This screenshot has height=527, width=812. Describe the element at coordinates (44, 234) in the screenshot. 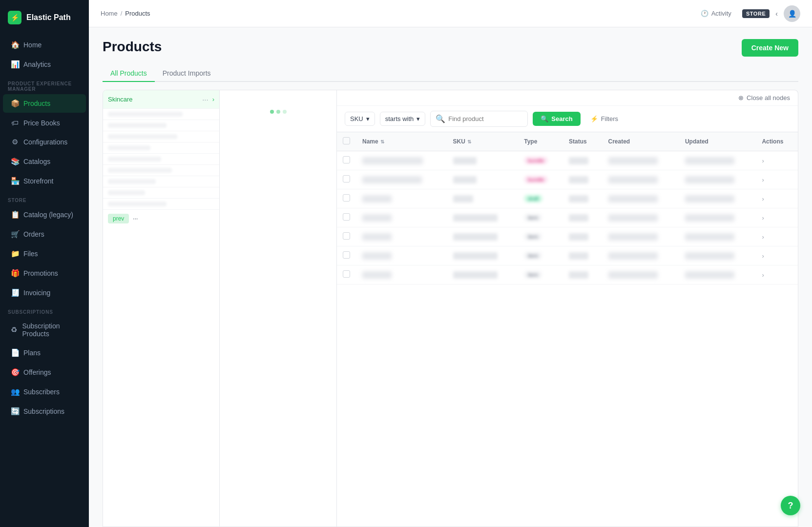

I see `sidebar-item-orders: 🛒 Orders` at that location.